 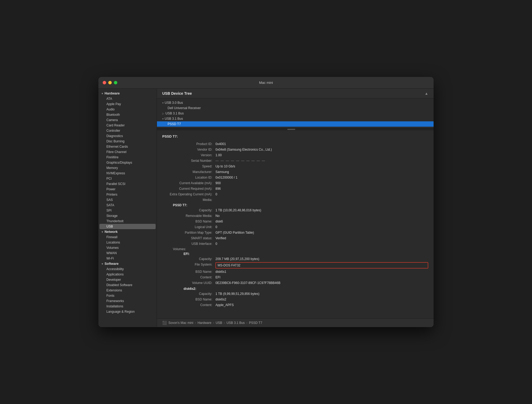 I want to click on tree-label-usb31bus-first: USB 3.1 Bus, so click(x=174, y=113).